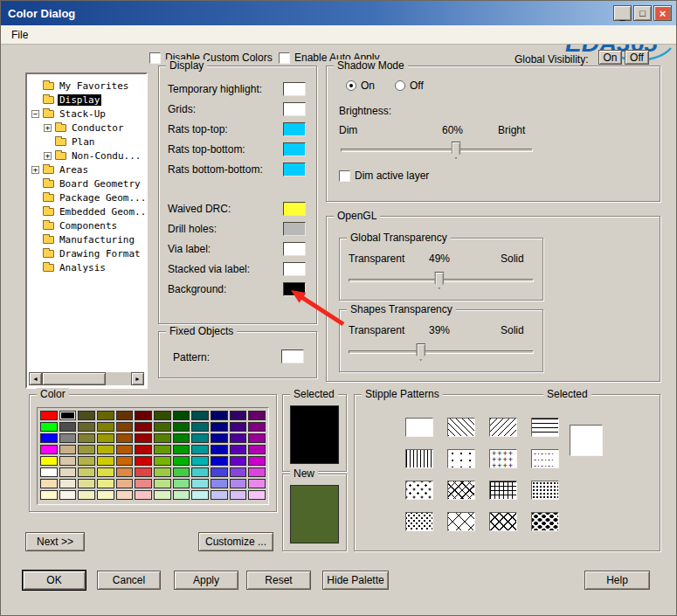 This screenshot has width=677, height=616. What do you see at coordinates (409, 86) in the screenshot?
I see `shadow-off-option: Off` at bounding box center [409, 86].